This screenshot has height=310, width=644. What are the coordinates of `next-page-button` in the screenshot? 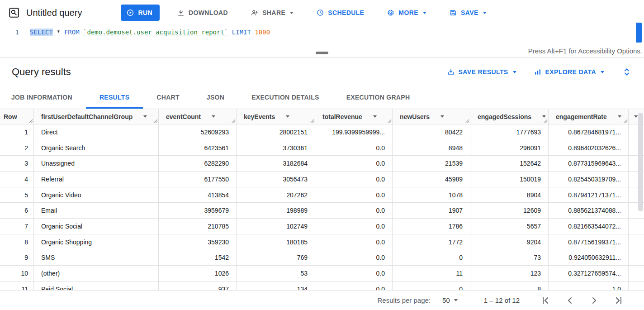 It's located at (594, 300).